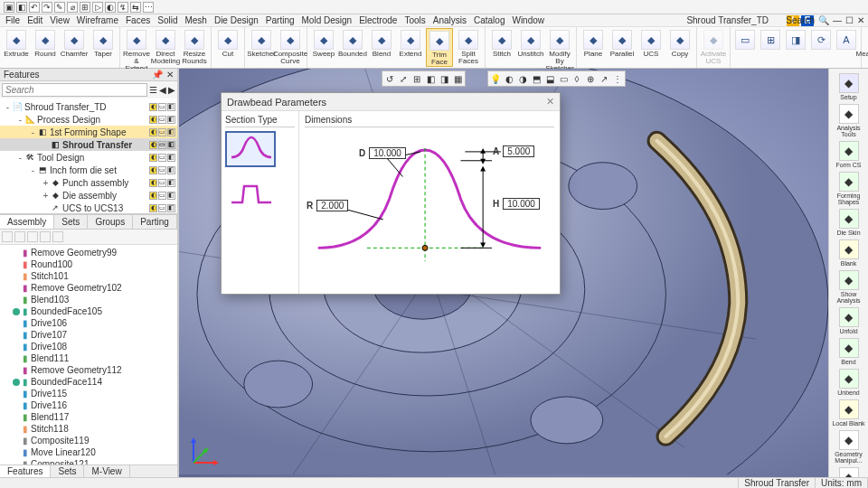 This screenshot has width=868, height=488. Describe the element at coordinates (137, 51) in the screenshot. I see `ribbon-remove-extend: ◆Remove & Extend` at that location.